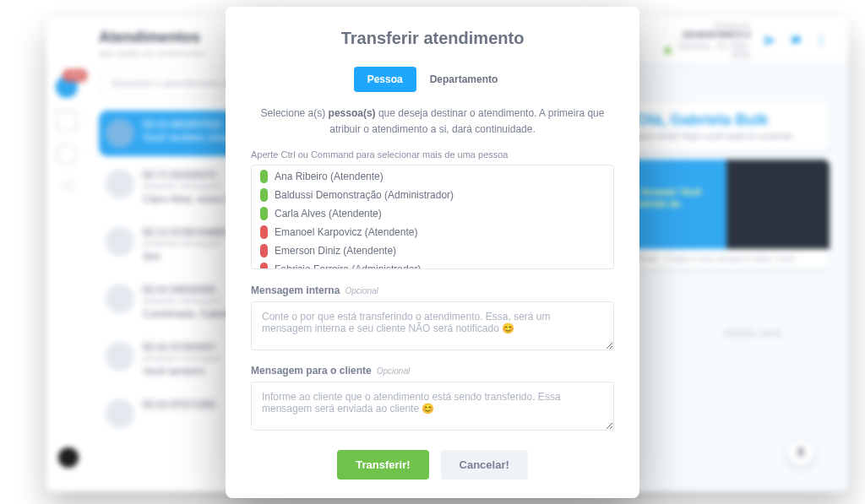 The width and height of the screenshot is (865, 504). I want to click on modal-actions: Transferir! Cancelar!, so click(432, 464).